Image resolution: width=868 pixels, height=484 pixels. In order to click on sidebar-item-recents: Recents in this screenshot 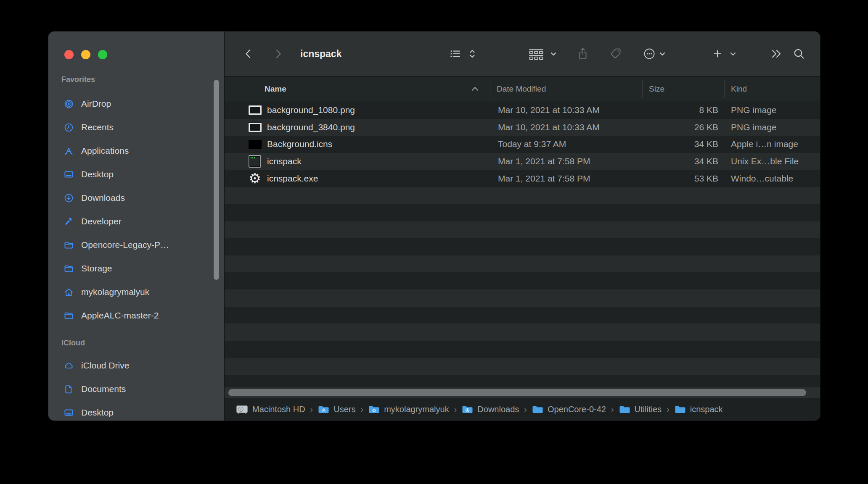, I will do `click(132, 127)`.